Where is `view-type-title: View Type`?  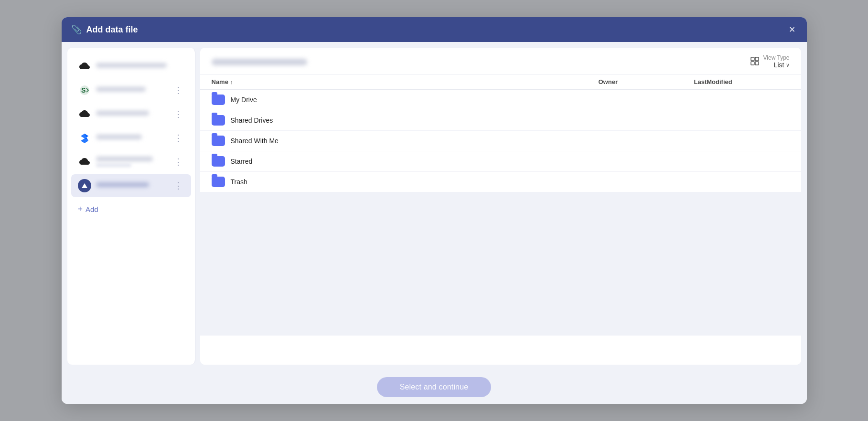
view-type-title: View Type is located at coordinates (777, 58).